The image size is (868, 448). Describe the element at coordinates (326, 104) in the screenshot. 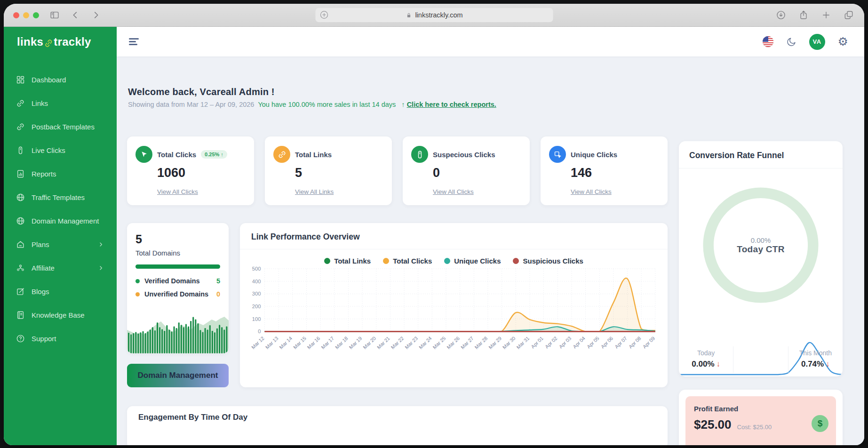

I see `sales-note-text: You have 100.00% more sales in last 14 d…` at that location.